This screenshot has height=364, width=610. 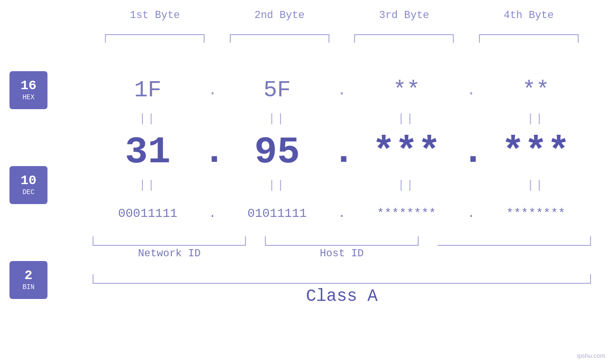 I want to click on bottom-bracket-row: Network ID Host ID, so click(x=342, y=248).